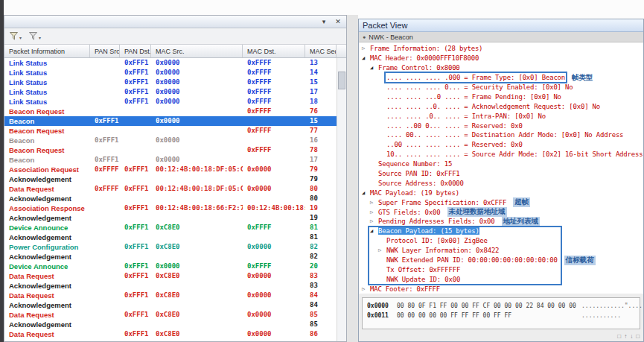 Image resolution: width=644 pixels, height=342 pixels. I want to click on table-row: Data Request0xFFFF0xFFF100:12:4B:00:18:D…, so click(176, 189).